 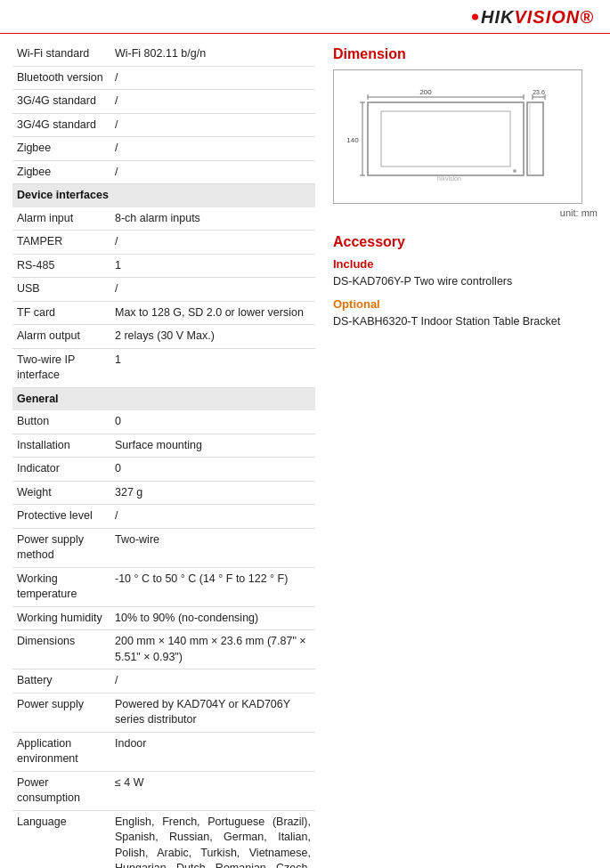 What do you see at coordinates (61, 219) in the screenshot?
I see `spec-label: Alarm input` at bounding box center [61, 219].